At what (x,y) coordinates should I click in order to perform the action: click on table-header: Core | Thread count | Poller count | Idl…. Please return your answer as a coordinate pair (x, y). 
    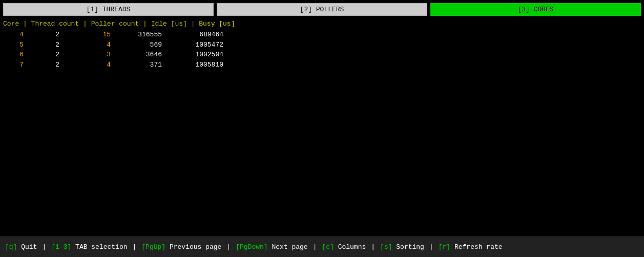
    Looking at the image, I should click on (322, 24).